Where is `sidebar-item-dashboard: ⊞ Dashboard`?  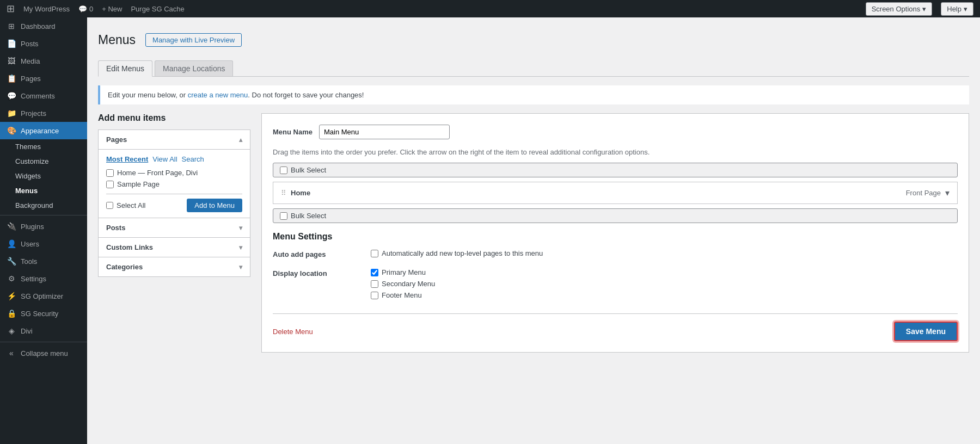
sidebar-item-dashboard: ⊞ Dashboard is located at coordinates (44, 26).